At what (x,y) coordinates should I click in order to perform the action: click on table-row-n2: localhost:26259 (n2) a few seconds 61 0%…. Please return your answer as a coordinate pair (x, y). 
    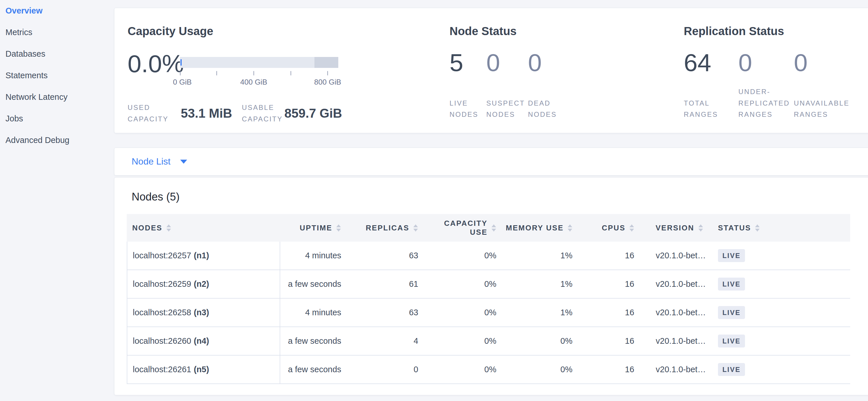
    Looking at the image, I should click on (489, 284).